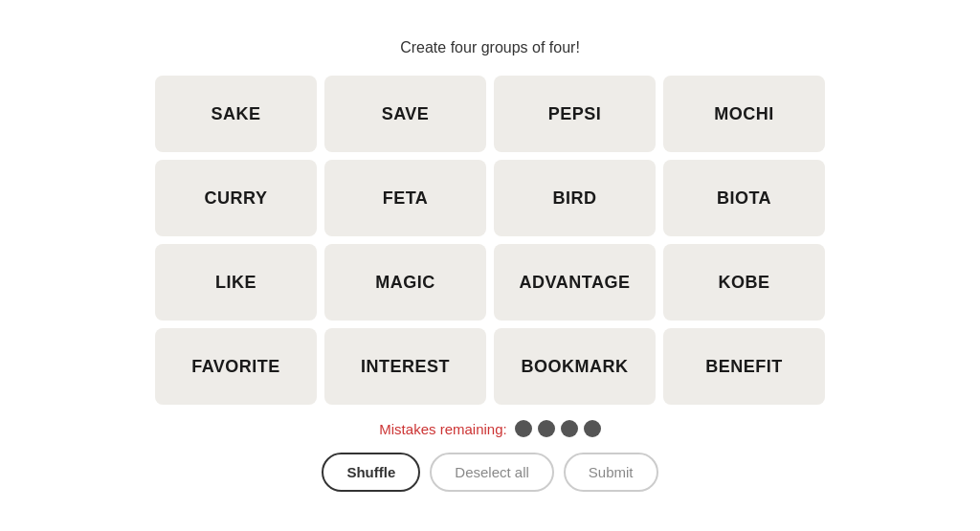 The width and height of the screenshot is (980, 531). What do you see at coordinates (574, 114) in the screenshot?
I see `word-card: PEPSI` at bounding box center [574, 114].